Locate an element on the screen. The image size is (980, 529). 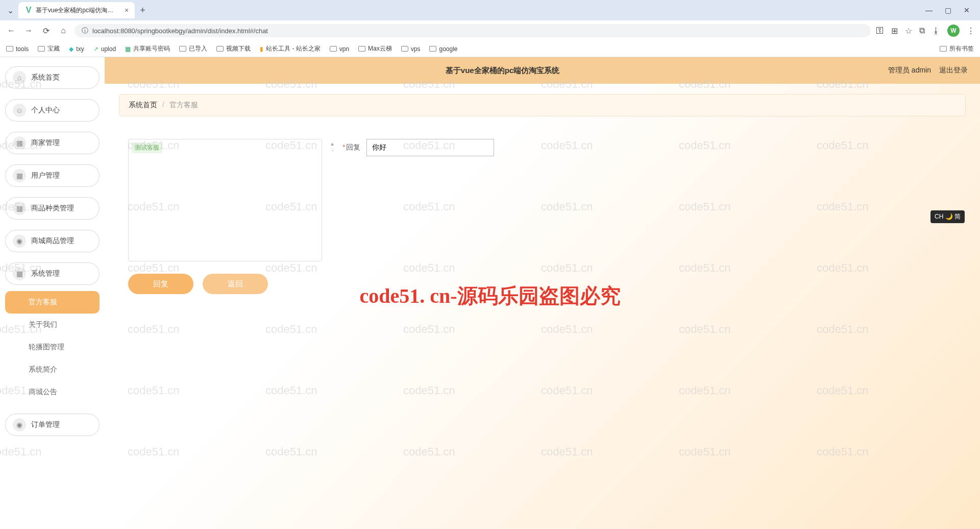
sidebar-item-profile: ☺个人中心 is located at coordinates (52, 110).